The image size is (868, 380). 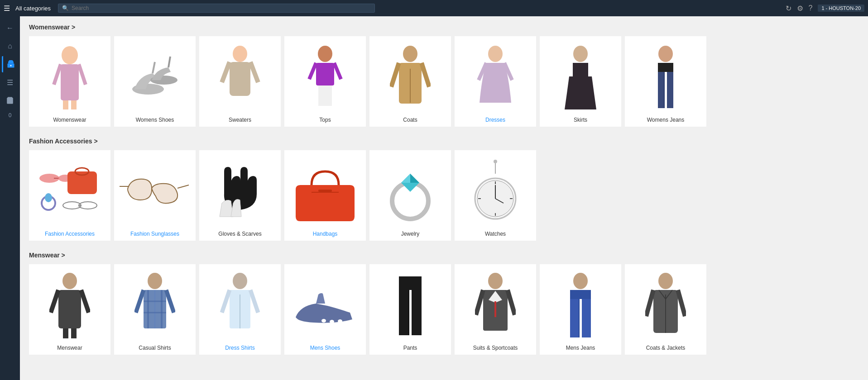 What do you see at coordinates (410, 81) in the screenshot?
I see `category-card-coats: Coats` at bounding box center [410, 81].